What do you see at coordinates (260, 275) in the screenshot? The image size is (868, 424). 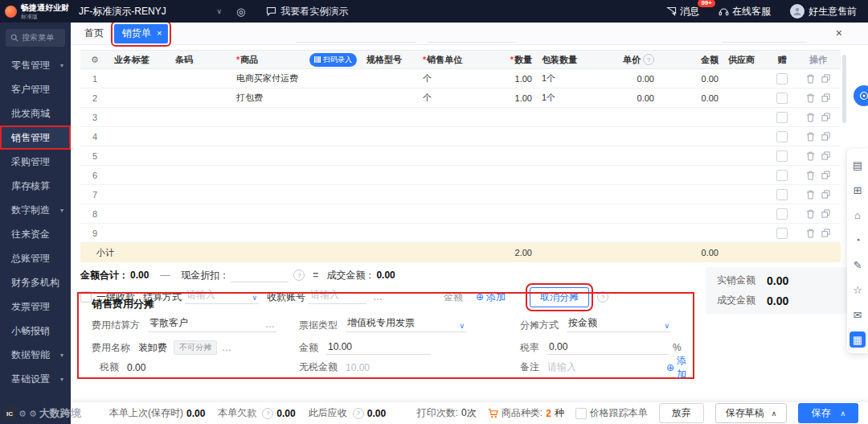 I see `cash-discount-input` at bounding box center [260, 275].